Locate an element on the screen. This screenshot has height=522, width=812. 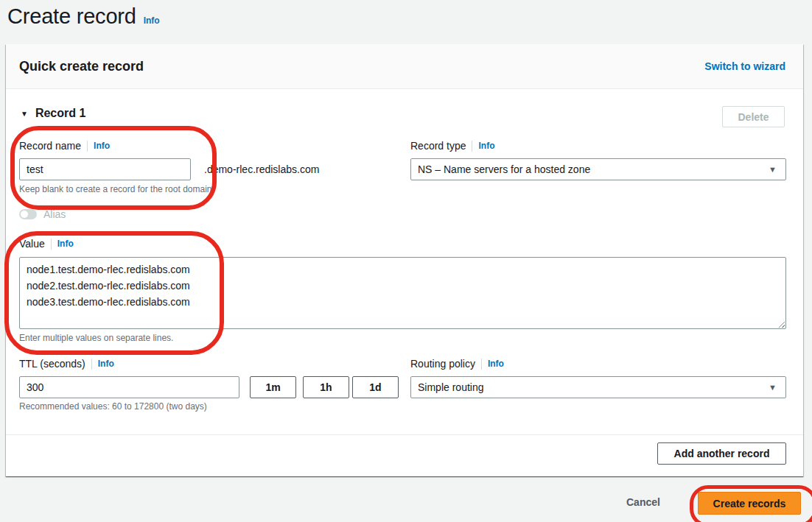
section-divider is located at coordinates (405, 434).